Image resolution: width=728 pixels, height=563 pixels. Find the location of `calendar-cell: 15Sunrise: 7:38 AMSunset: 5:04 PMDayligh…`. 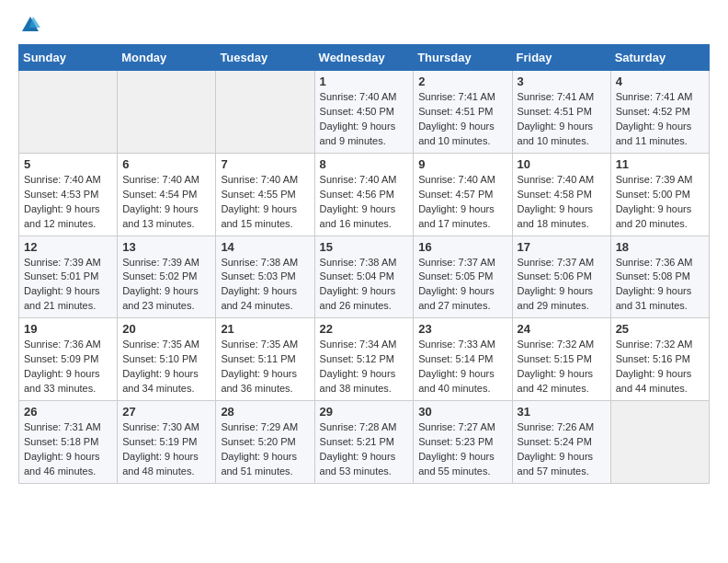

calendar-cell: 15Sunrise: 7:38 AMSunset: 5:04 PMDayligh… is located at coordinates (364, 277).